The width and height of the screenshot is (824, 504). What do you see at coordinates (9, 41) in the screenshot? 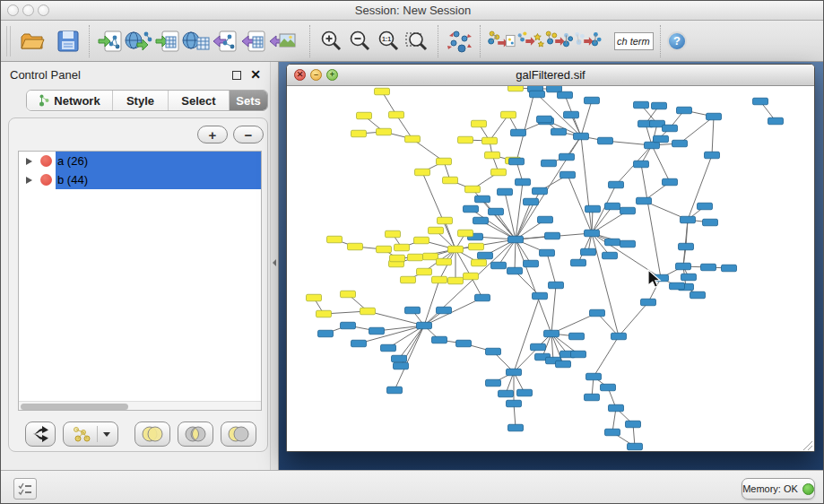
I see `toolbar-grip` at bounding box center [9, 41].